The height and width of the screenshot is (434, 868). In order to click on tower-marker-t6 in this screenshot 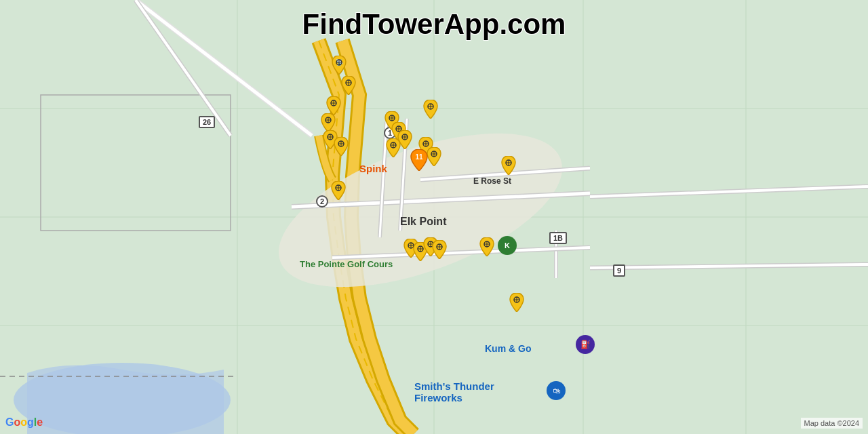, I will do `click(341, 146)`.